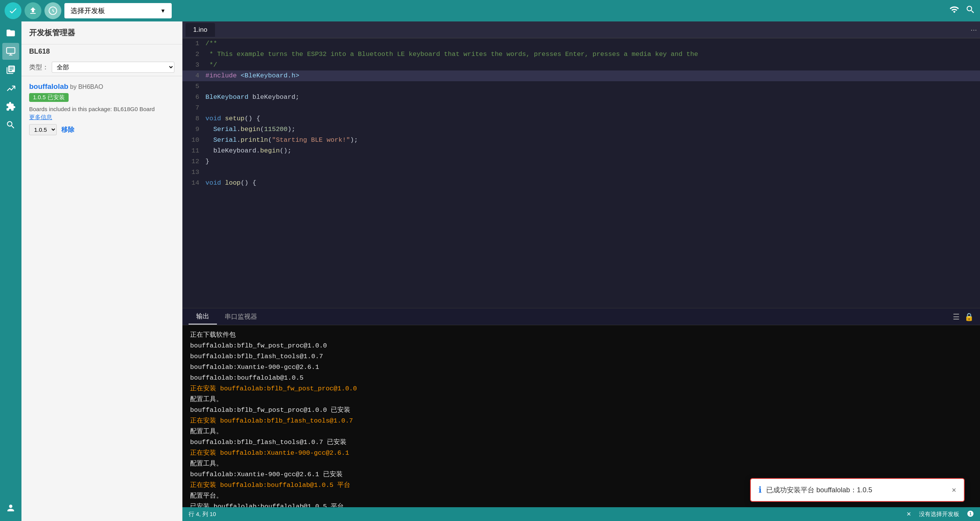  Describe the element at coordinates (11, 271) in the screenshot. I see `icon-sidebar` at that location.